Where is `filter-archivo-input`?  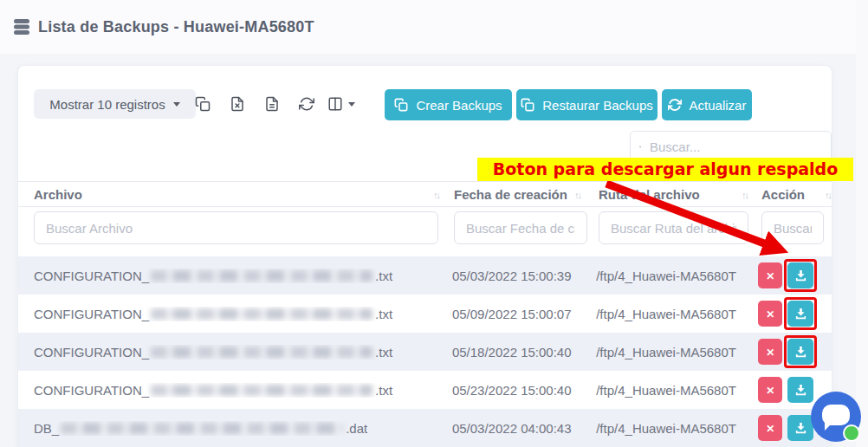 filter-archivo-input is located at coordinates (236, 228).